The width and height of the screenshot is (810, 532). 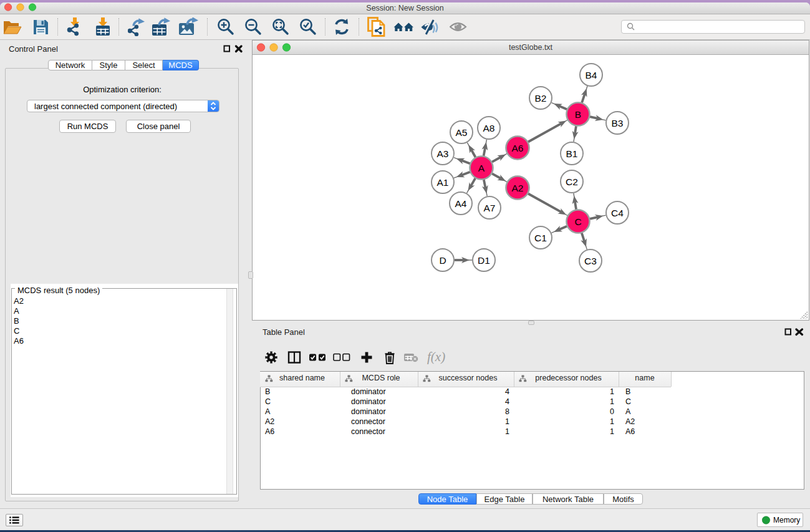 I want to click on svg-text: C3, so click(x=591, y=261).